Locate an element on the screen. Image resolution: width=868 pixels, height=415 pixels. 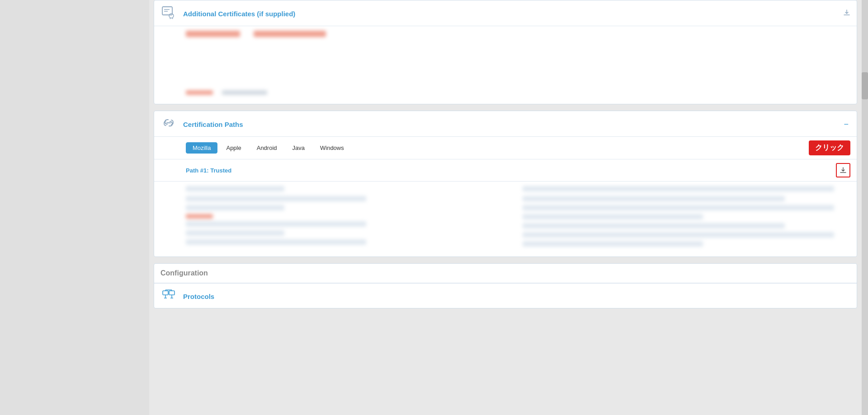
tab-mozilla: Mozilla is located at coordinates (202, 148).